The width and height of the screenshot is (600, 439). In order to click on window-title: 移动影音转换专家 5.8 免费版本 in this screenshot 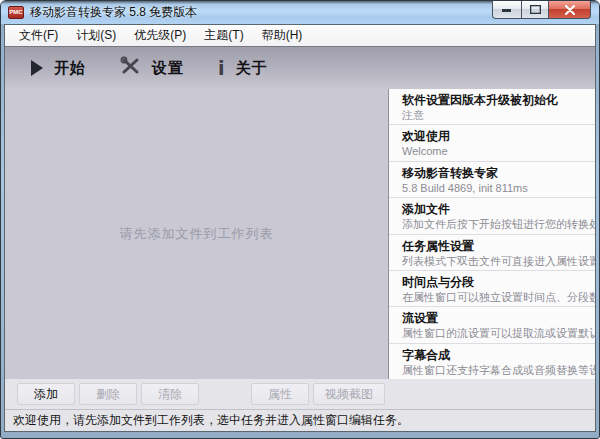, I will do `click(114, 12)`.